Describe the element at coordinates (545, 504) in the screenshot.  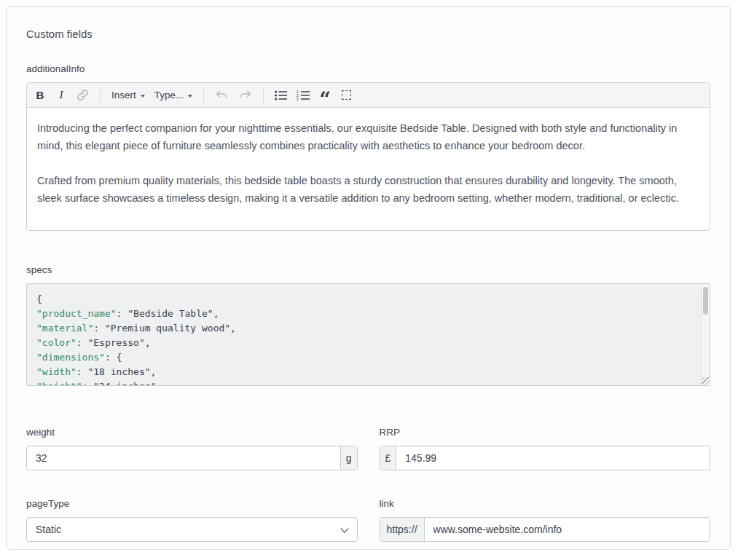
I see `link-label: link` at that location.